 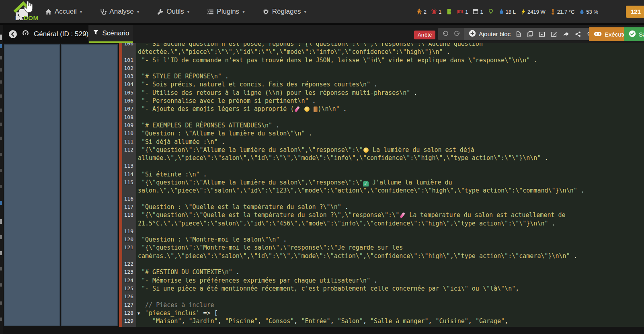 What do you see at coordinates (390, 305) in the screenshot?
I see `code-text: // Pièces à inclure` at bounding box center [390, 305].